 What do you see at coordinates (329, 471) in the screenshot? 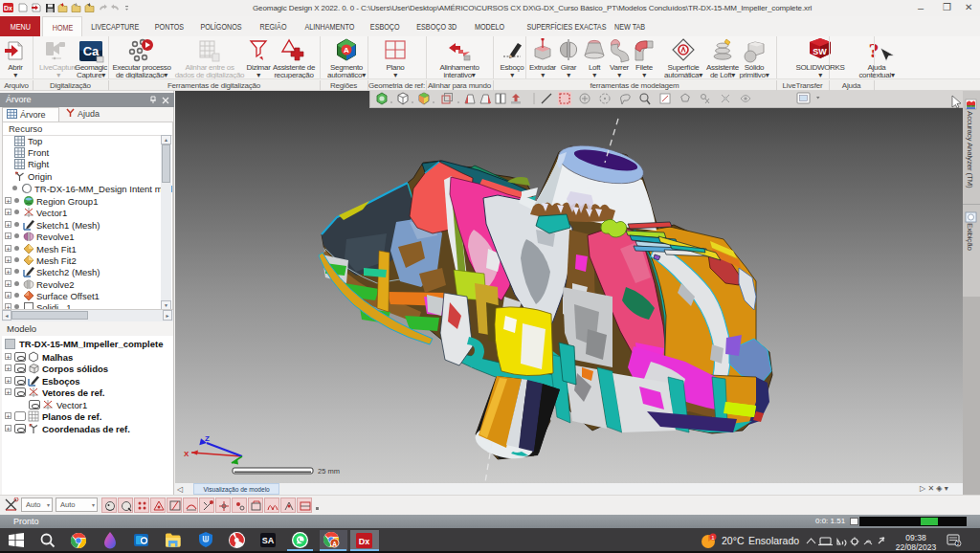
I see `svg-text: 25 mm` at bounding box center [329, 471].